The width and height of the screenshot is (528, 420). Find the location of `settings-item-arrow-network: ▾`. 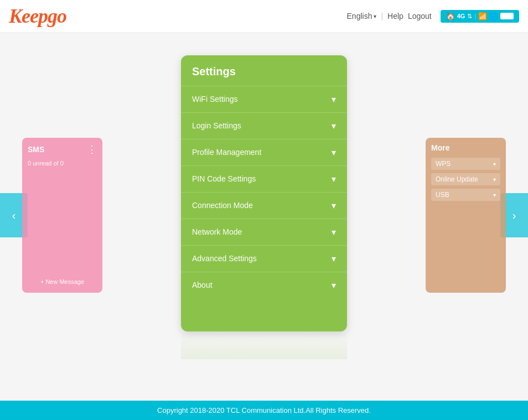

settings-item-arrow-network: ▾ is located at coordinates (334, 232).